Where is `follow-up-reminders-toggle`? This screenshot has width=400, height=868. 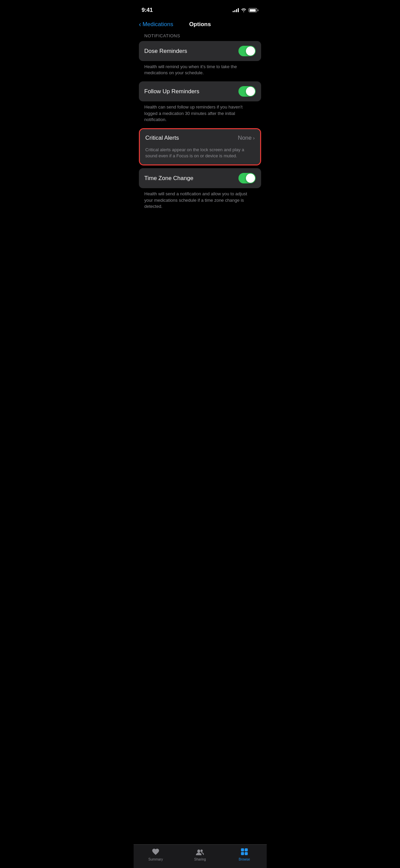
follow-up-reminders-toggle is located at coordinates (247, 92).